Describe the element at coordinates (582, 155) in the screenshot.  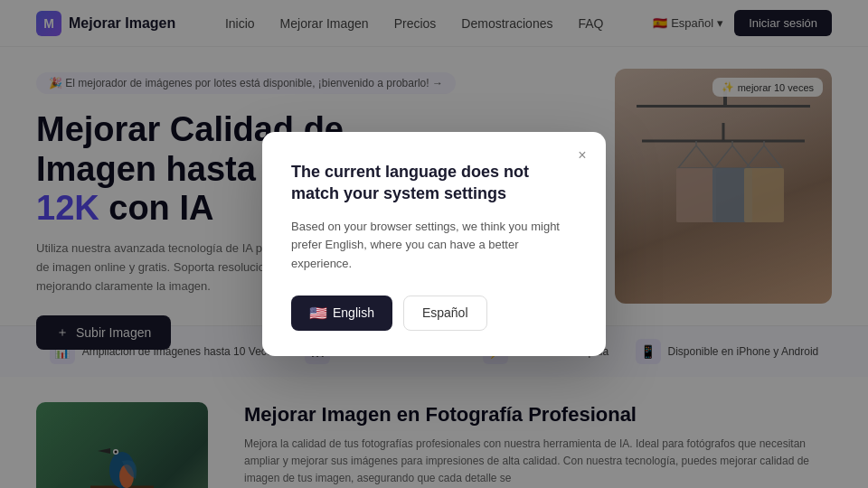
I see `modal-close-button: ×` at that location.